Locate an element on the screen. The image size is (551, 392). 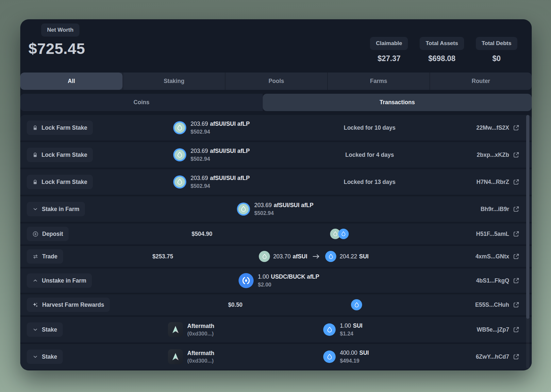
action-badge-expandable: Stake in Farm is located at coordinates (56, 209).